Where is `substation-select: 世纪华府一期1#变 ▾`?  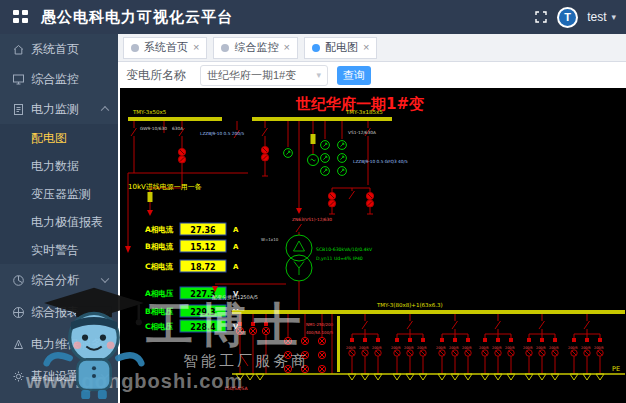 substation-select: 世纪华府一期1#变 ▾ is located at coordinates (264, 76).